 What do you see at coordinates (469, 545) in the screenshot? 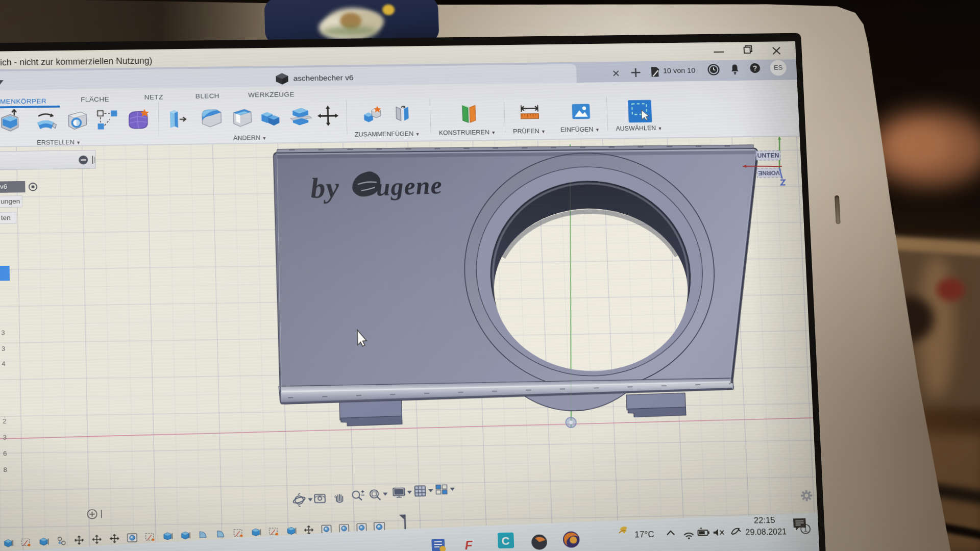
I see `svg-text: F` at bounding box center [469, 545].